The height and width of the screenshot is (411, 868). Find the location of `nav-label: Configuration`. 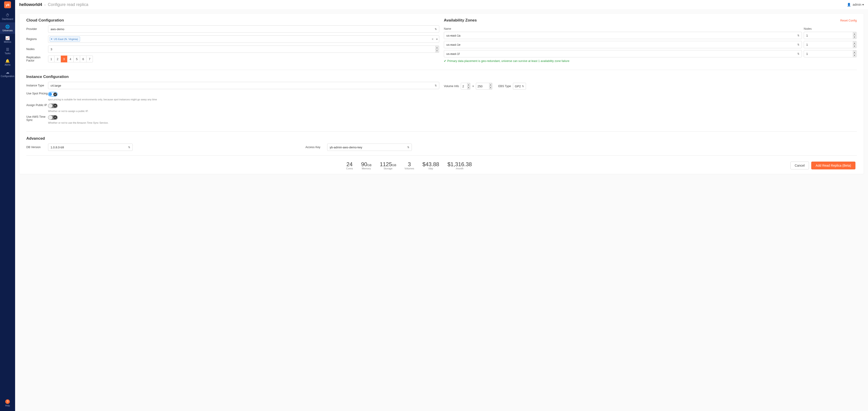

nav-label: Configuration is located at coordinates (7, 76).